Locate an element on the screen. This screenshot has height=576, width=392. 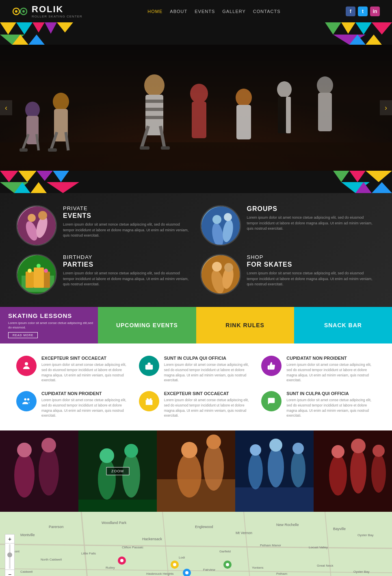
svg-text: Rutley is located at coordinates (110, 567).